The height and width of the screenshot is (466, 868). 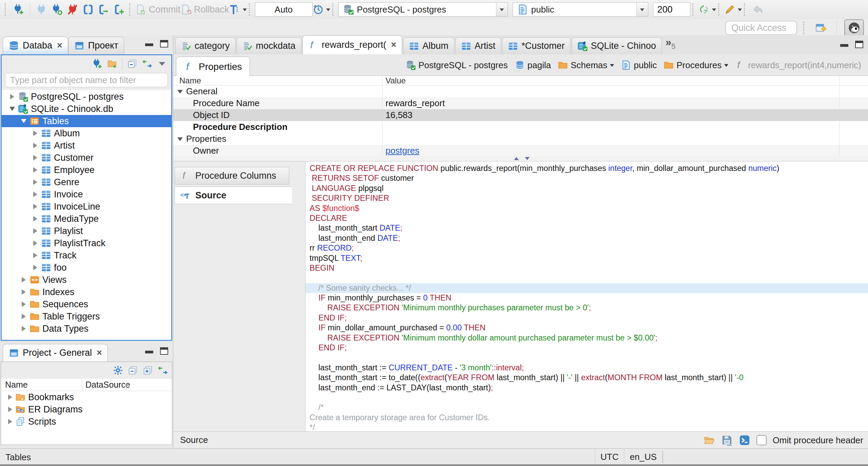 I want to click on editor-tab-sqlite-chinoo: SQLite - Chinoo, so click(x=617, y=46).